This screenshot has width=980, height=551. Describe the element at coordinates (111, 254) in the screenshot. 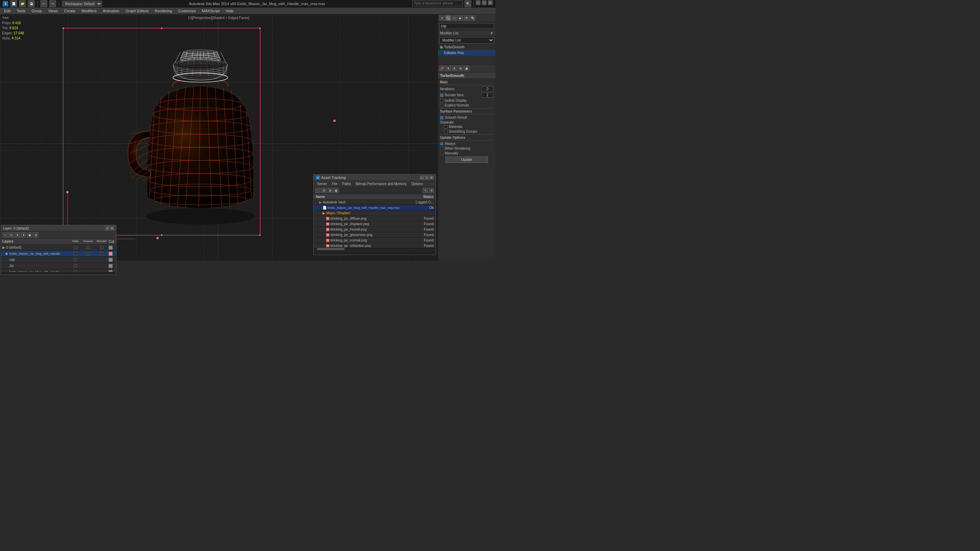

I see `layer-estilo-color` at that location.